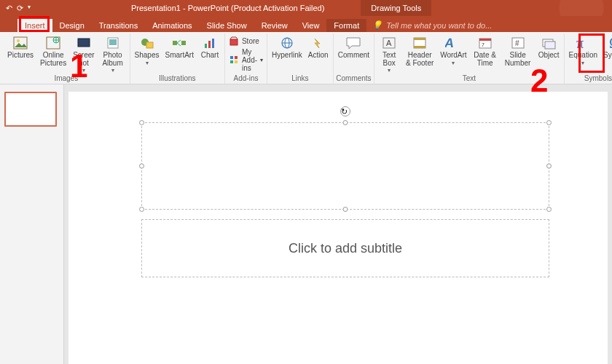  Describe the element at coordinates (172, 25) in the screenshot. I see `tab-animations: Animations` at that location.